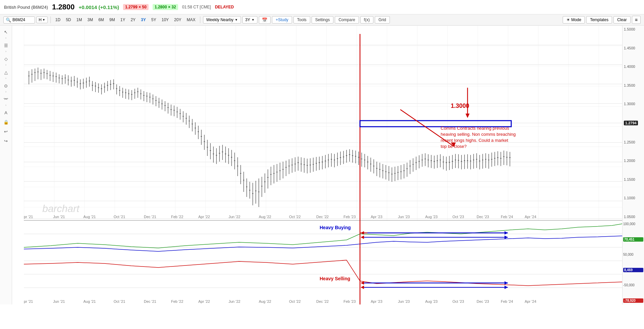  Describe the element at coordinates (63, 7) in the screenshot. I see `current-price: 1.2800` at that location.